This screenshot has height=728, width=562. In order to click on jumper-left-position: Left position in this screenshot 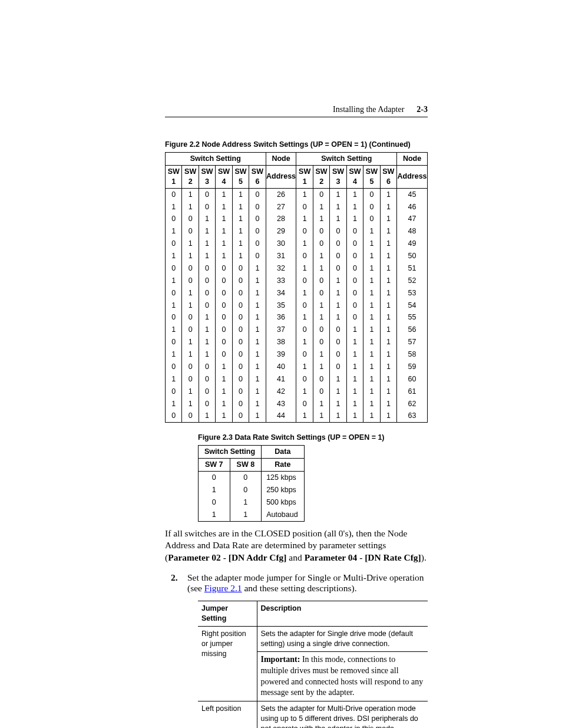, I will do `click(227, 714)`.